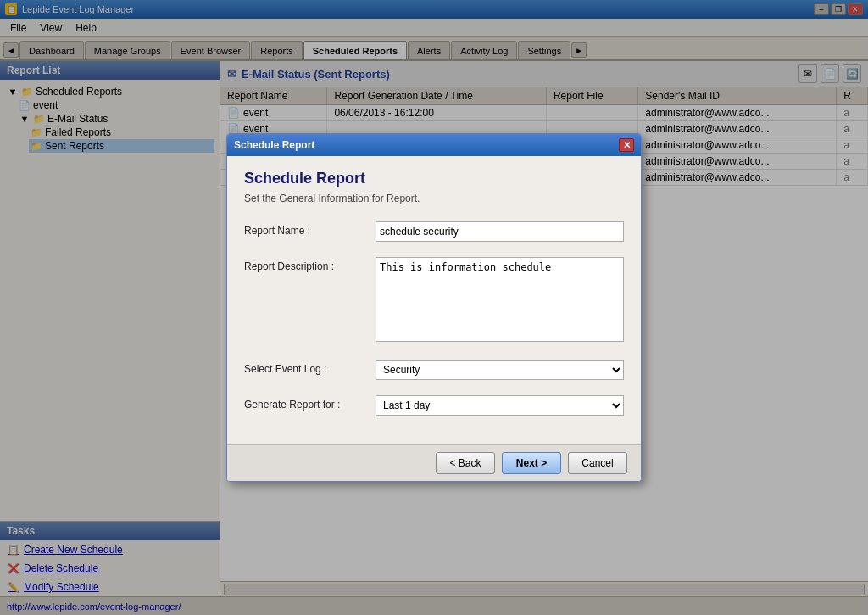 The height and width of the screenshot is (615, 868). Describe the element at coordinates (310, 265) in the screenshot. I see `report-desc-label: Report Description :` at that location.